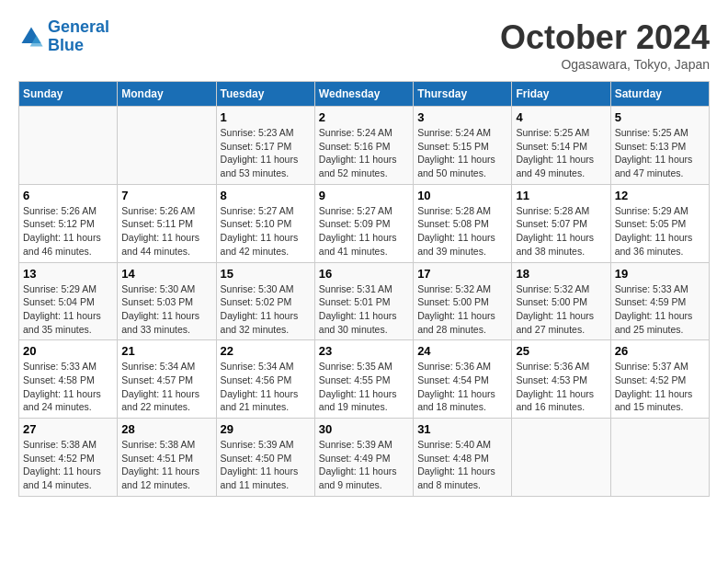 The width and height of the screenshot is (728, 563). I want to click on day-number: 26, so click(660, 351).